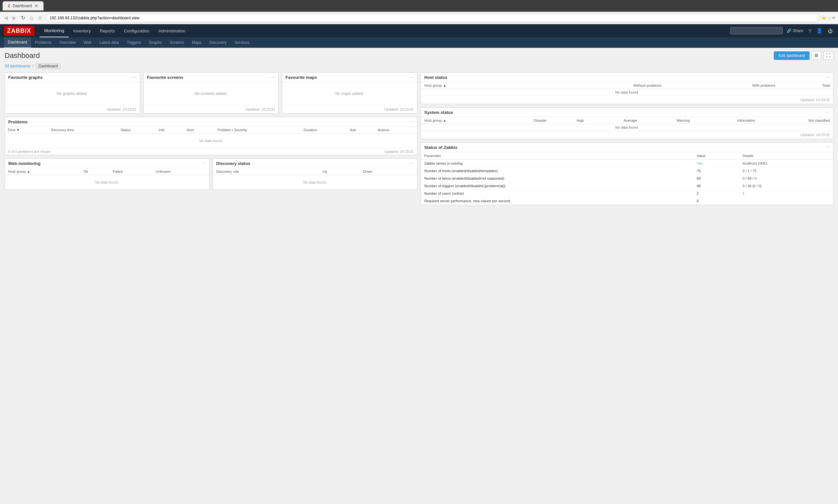 This screenshot has width=838, height=504. Describe the element at coordinates (627, 186) in the screenshot. I see `zabbix-status-row: Number of triggers (enabled/disabled [pr…` at that location.